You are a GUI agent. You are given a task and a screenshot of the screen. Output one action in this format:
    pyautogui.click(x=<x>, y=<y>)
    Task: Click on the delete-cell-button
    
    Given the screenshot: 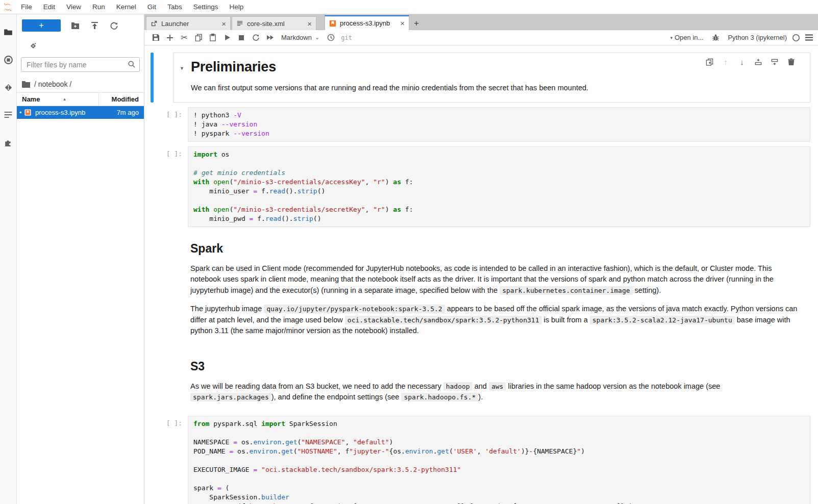 What is the action you would take?
    pyautogui.click(x=791, y=62)
    